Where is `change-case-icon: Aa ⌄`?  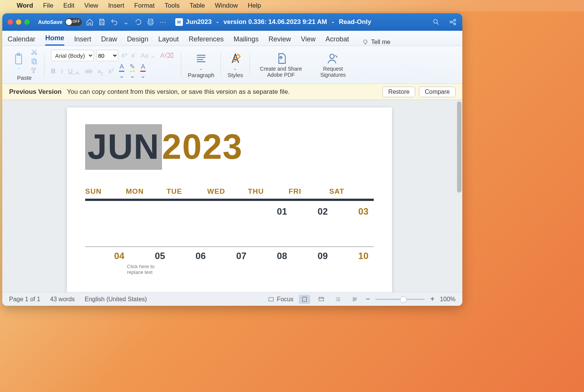
change-case-icon: Aa ⌄ is located at coordinates (148, 55).